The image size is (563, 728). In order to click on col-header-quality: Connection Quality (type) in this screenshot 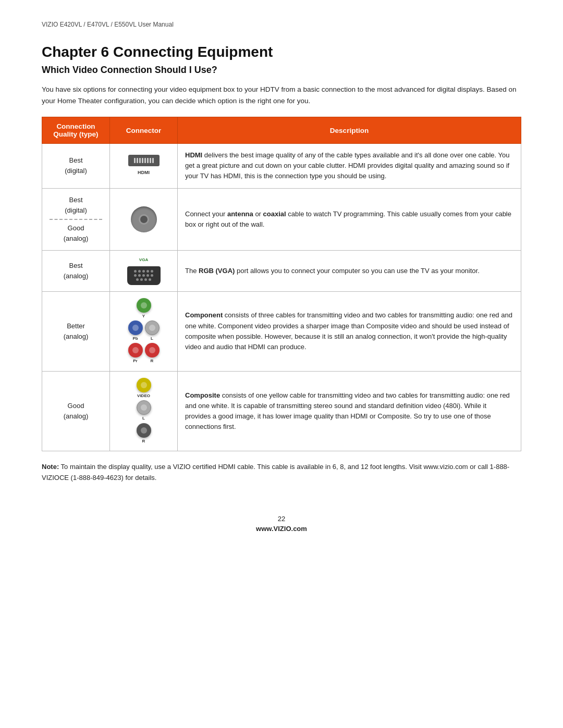, I will do `click(76, 130)`.